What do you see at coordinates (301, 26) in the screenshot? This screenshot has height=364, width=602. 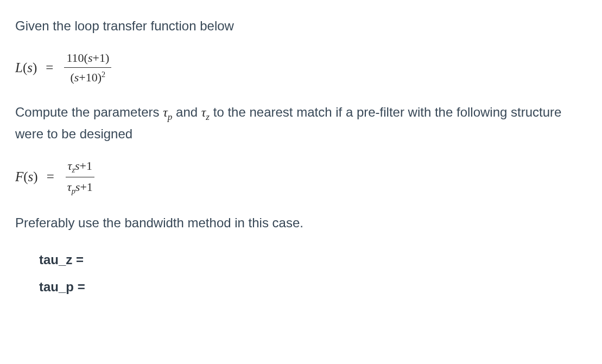 I see `prompt-paragraph-1: Given the loop transfer function below` at bounding box center [301, 26].